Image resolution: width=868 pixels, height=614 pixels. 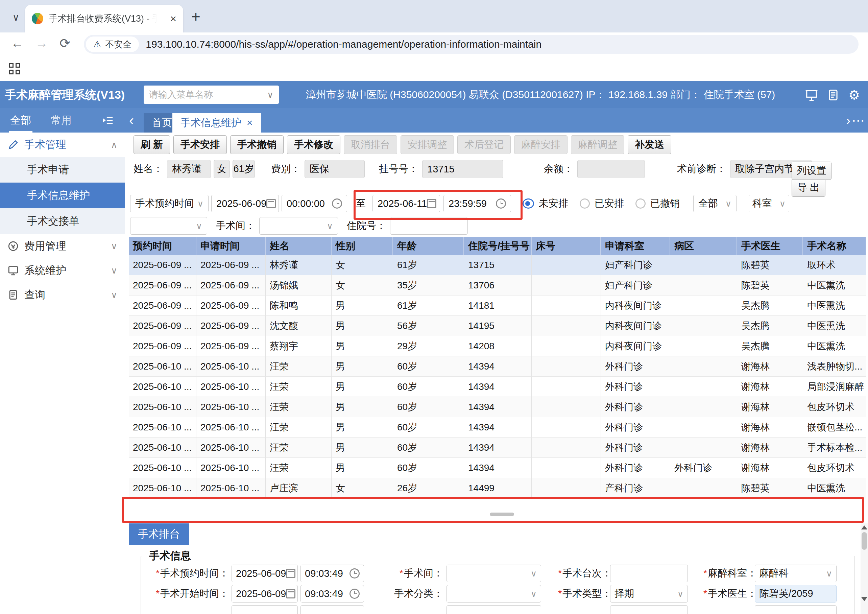 What do you see at coordinates (498, 448) in the screenshot?
I see `table-row-9: 2025-06-10 ...2025-06-10 ...汪荣男60岁14394外…` at bounding box center [498, 448].